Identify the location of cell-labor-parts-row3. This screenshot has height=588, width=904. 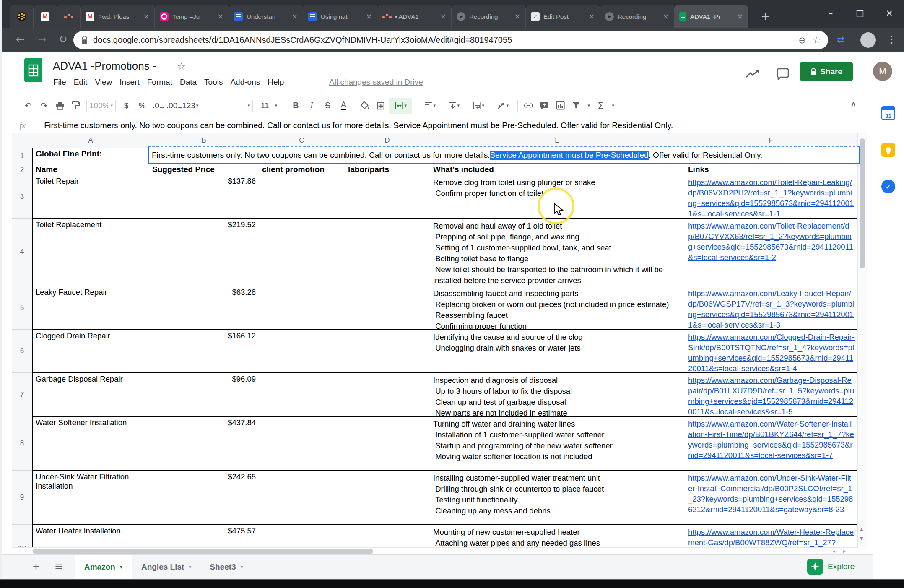
(387, 197).